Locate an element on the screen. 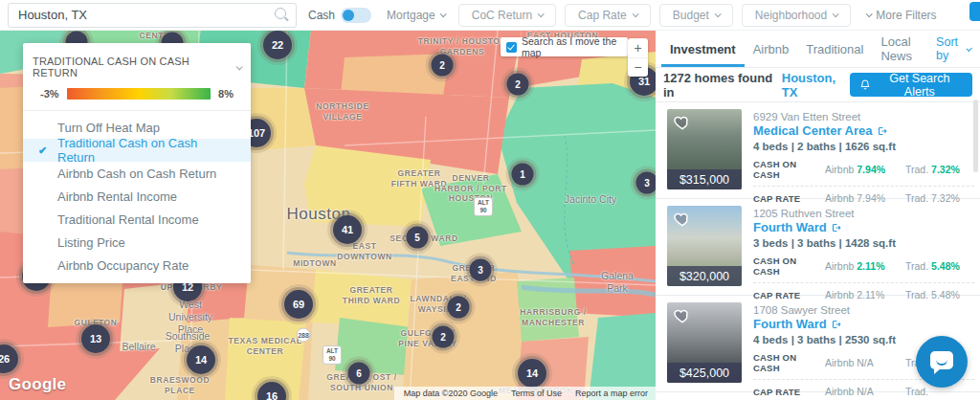  top-filter-bar: Cash Mortgage CoC Return Cap Rate is located at coordinates (490, 15).